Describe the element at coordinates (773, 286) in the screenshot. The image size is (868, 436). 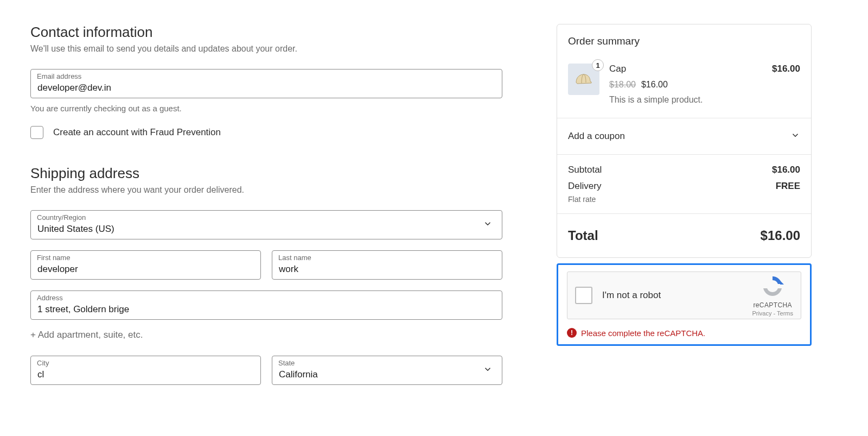
I see `recaptcha-icon` at that location.